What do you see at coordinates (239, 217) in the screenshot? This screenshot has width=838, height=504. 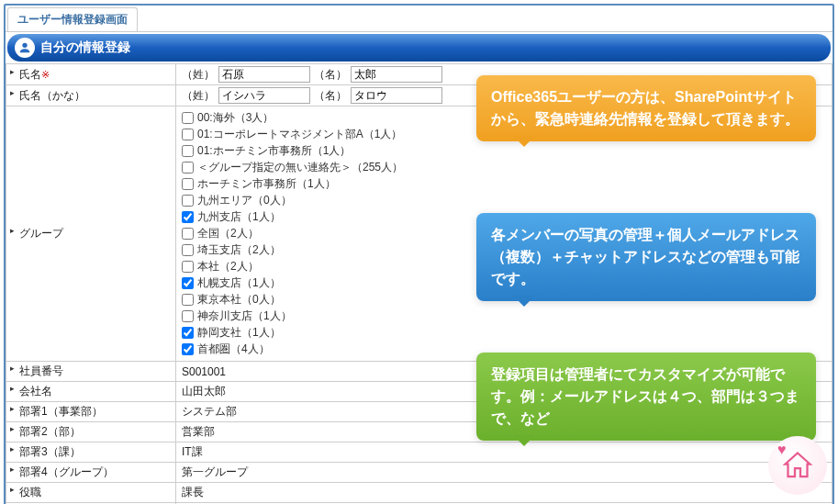 I see `group-label: 九州支店（1人）` at bounding box center [239, 217].